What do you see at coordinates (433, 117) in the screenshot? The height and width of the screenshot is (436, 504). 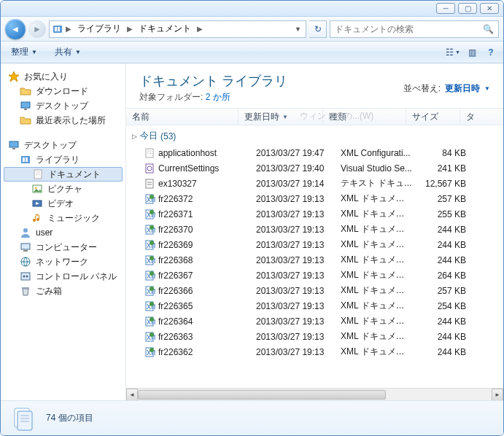 I see `column-size: サイズ` at bounding box center [433, 117].